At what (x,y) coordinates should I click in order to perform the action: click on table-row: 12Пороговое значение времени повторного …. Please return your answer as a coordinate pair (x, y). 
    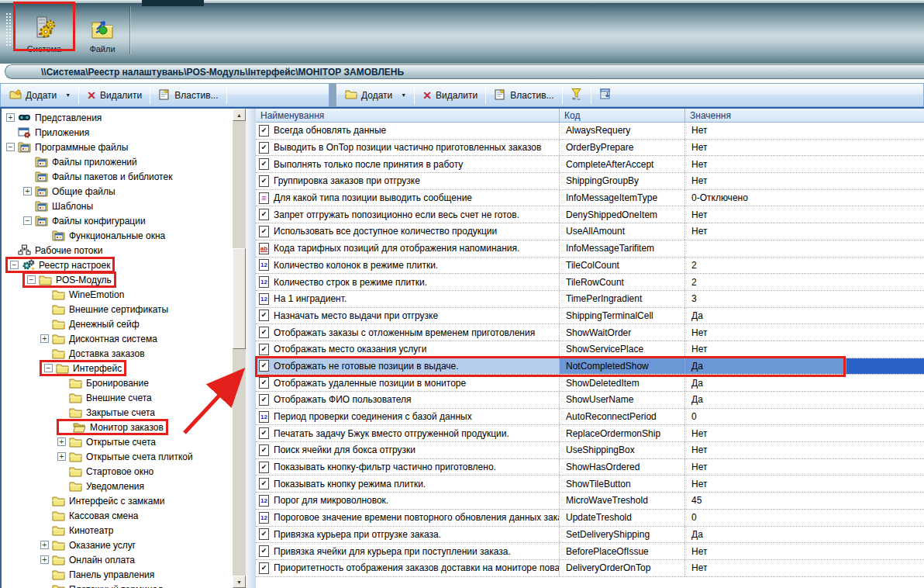
    Looking at the image, I should click on (590, 518).